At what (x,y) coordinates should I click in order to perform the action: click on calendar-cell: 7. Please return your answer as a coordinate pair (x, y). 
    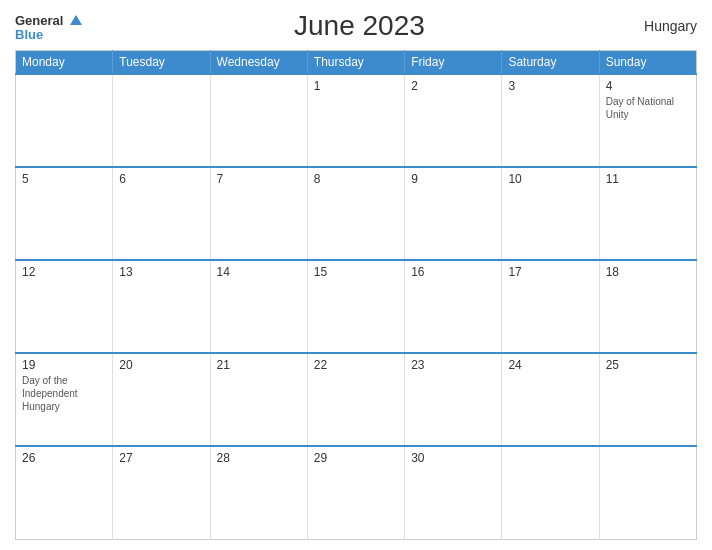
    Looking at the image, I should click on (258, 214).